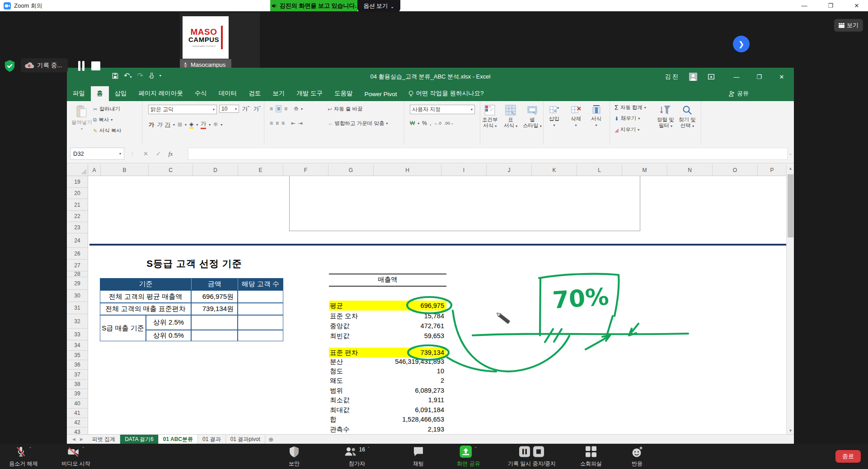 The image size is (868, 469). What do you see at coordinates (554, 116) in the screenshot?
I see `insert-cells-button: 삽입▾` at bounding box center [554, 116].